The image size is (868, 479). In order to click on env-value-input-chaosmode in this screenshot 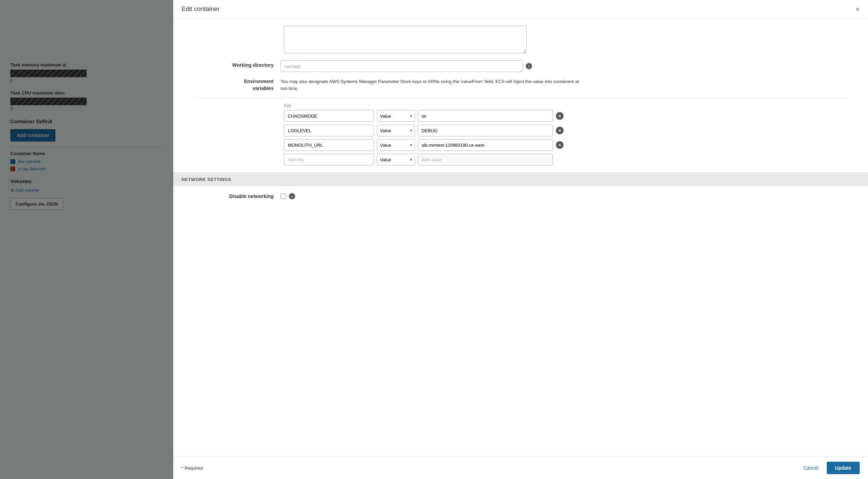, I will do `click(485, 116)`.